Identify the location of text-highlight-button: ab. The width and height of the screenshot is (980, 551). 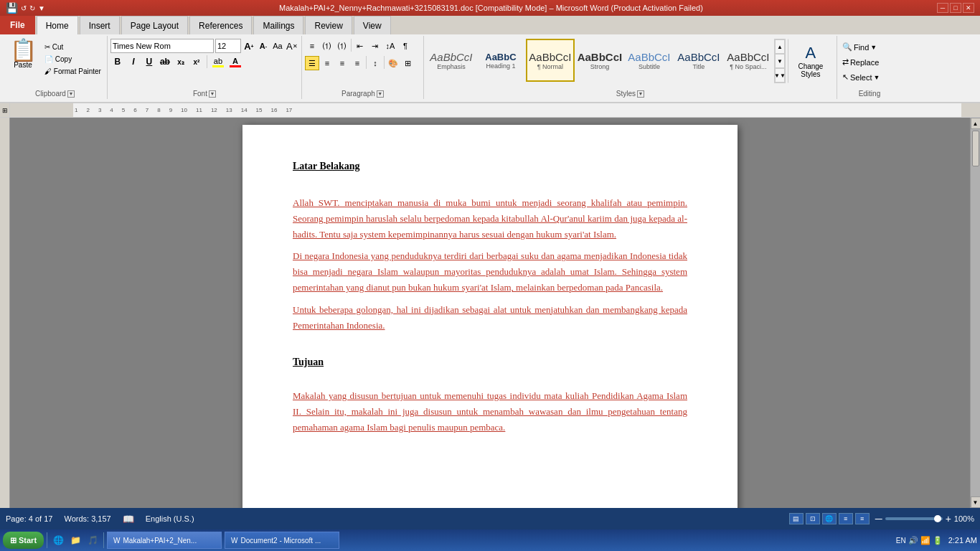
(218, 62).